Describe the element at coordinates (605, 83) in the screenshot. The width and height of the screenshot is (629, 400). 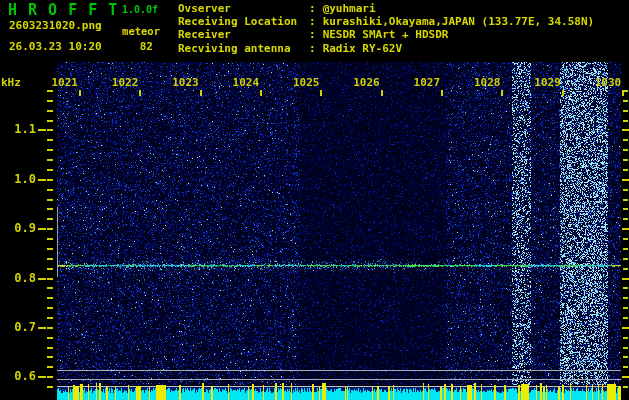
I see `x-axis-tick-label: 1030` at that location.